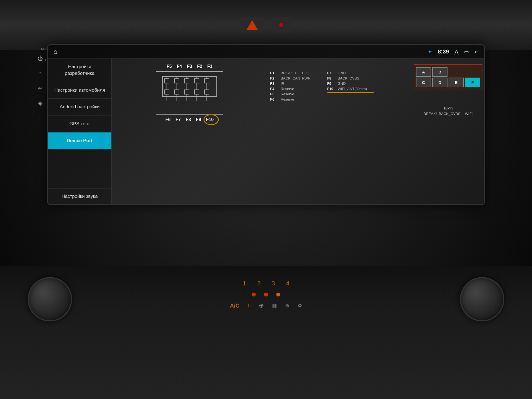 Image resolution: width=532 pixels, height=399 pixels. What do you see at coordinates (40, 118) in the screenshot?
I see `left-arrow-icon: ←` at bounding box center [40, 118].